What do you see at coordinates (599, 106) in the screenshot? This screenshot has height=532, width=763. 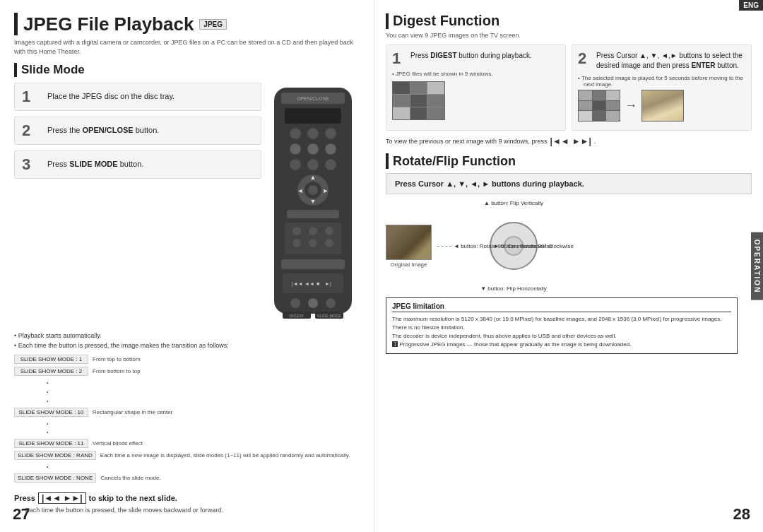 I see `digest-grid-small` at bounding box center [599, 106].